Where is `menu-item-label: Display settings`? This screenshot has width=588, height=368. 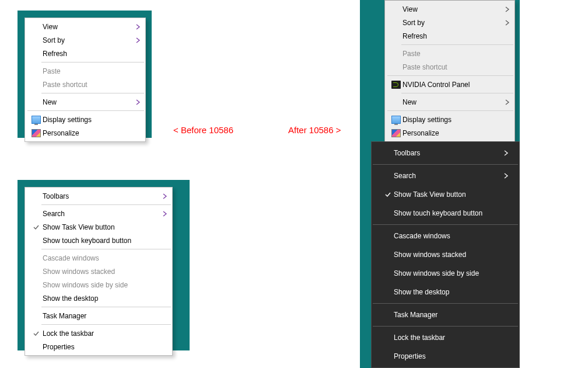
menu-item-label: Display settings is located at coordinates (92, 120).